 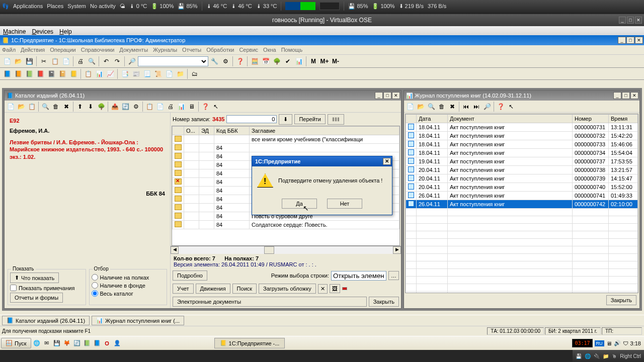 What do you see at coordinates (34, 278) in the screenshot?
I see `what-to-show-button: ⬆ Что показать` at bounding box center [34, 278].